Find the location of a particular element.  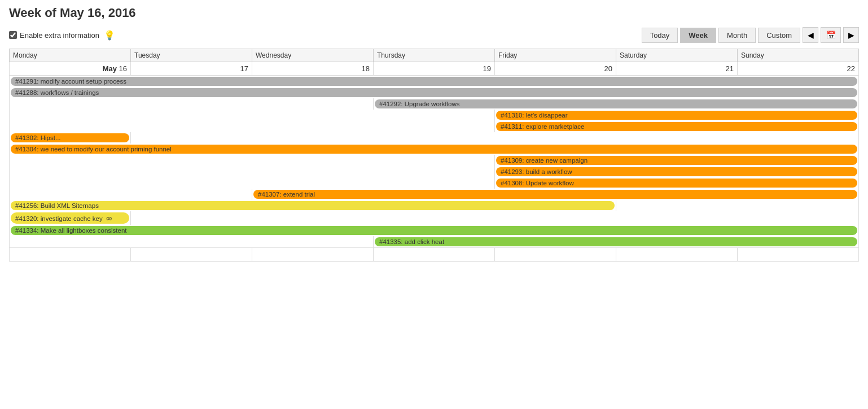

event-cell-41307: #41307: extend trial is located at coordinates (555, 194).